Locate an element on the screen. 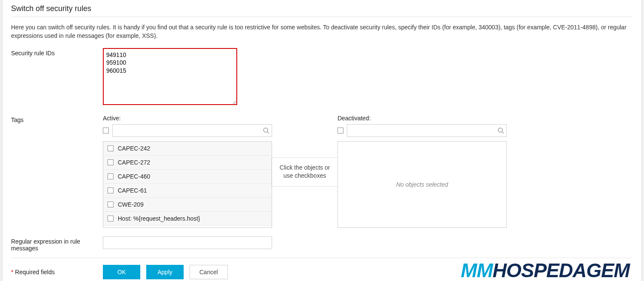 The image size is (644, 281). brand-logo: MMHOSPEDAGEM is located at coordinates (545, 270).